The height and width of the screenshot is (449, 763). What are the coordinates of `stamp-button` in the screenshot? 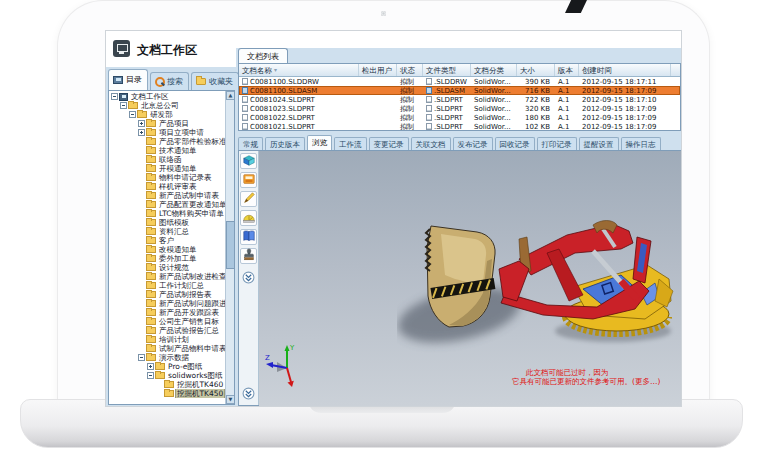 It's located at (248, 256).